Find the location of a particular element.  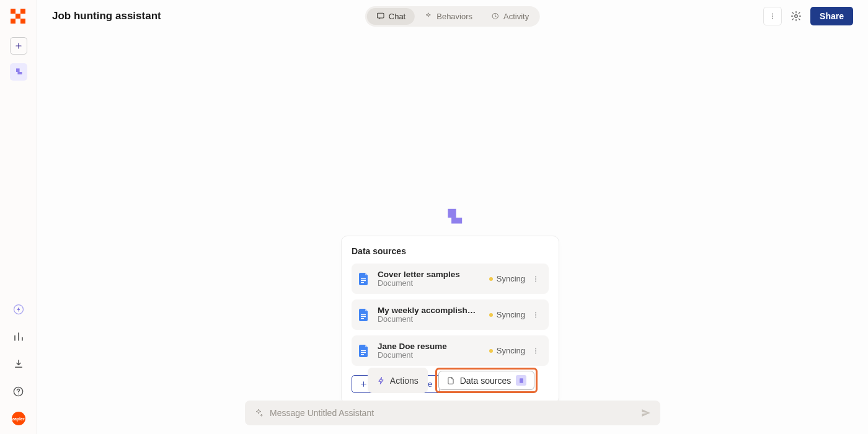

sidebar: zapier is located at coordinates (19, 217).